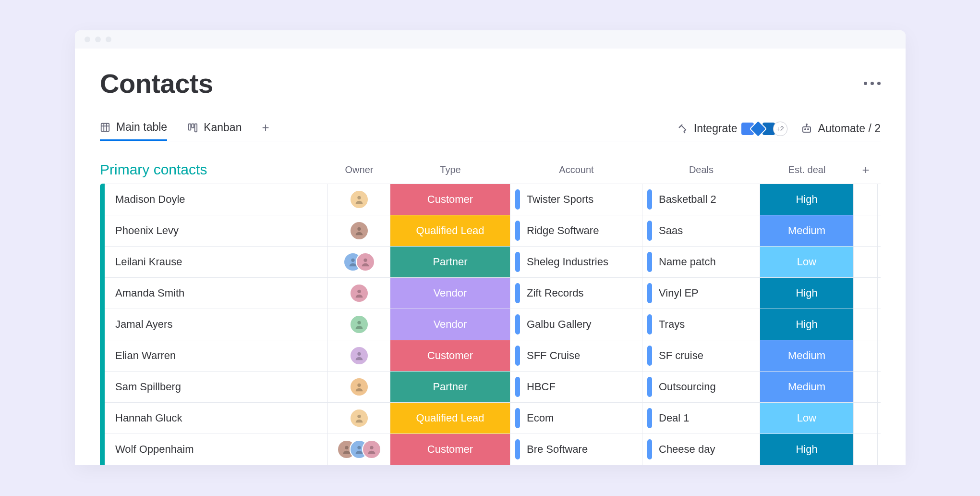 The width and height of the screenshot is (980, 496). Describe the element at coordinates (184, 131) in the screenshot. I see `tabs-left: Main table Kanban +` at that location.